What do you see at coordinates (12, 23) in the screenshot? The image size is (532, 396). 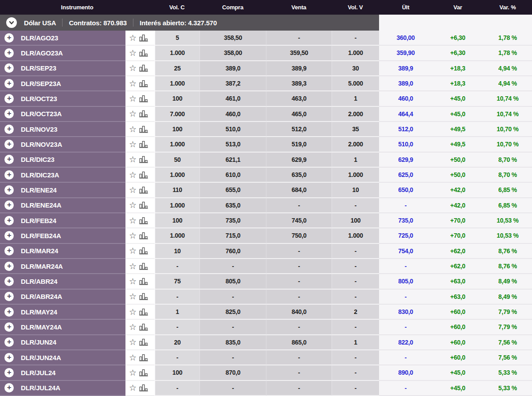 I see `collapse-group-button` at bounding box center [12, 23].